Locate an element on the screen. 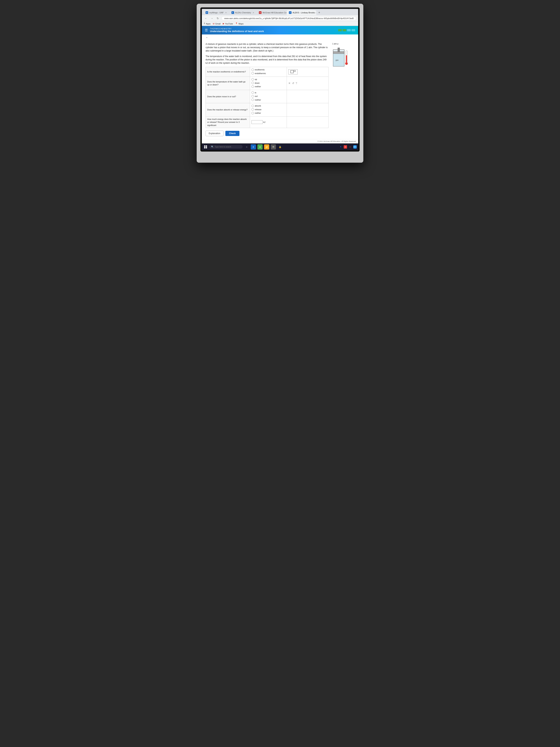 The width and height of the screenshot is (560, 747). radio-input-release is located at coordinates (252, 109).